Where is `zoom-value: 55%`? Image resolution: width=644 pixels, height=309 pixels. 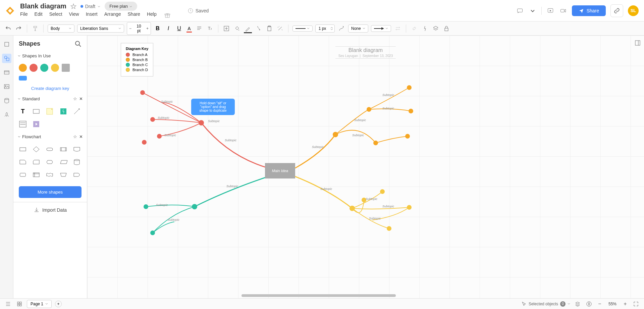
zoom-value: 55% is located at coordinates (612, 304).